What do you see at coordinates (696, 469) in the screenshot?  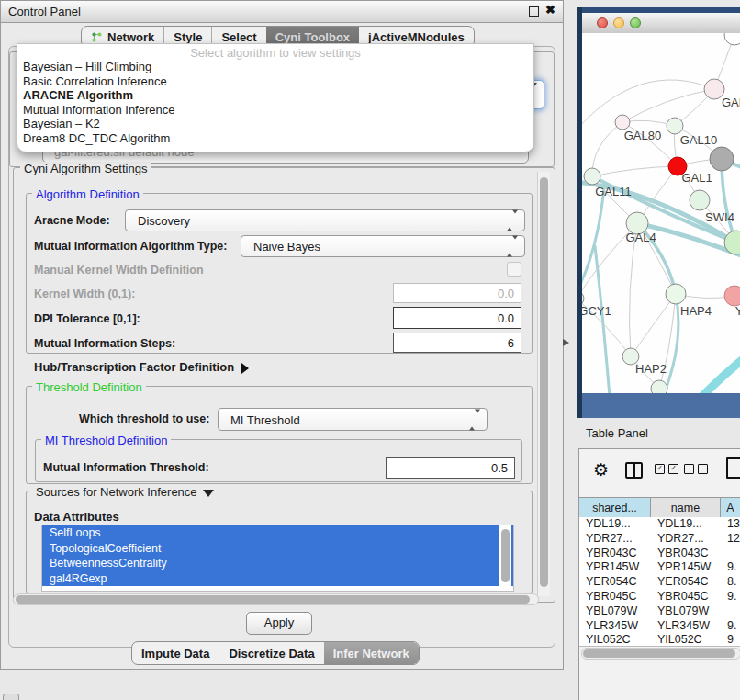 I see `unchecked-pair-icon` at bounding box center [696, 469].